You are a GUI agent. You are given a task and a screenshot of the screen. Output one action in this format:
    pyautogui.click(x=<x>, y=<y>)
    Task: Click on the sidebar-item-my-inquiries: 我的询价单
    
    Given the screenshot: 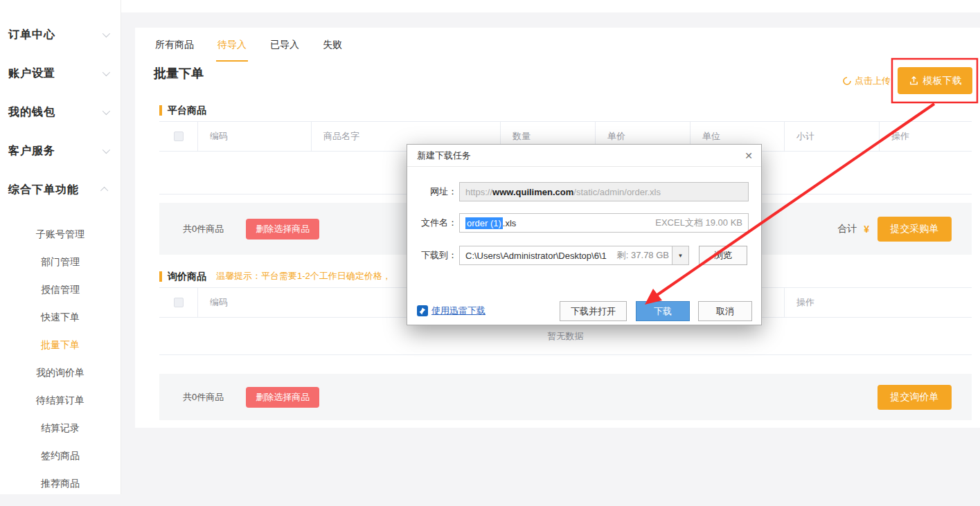 What is the action you would take?
    pyautogui.click(x=60, y=372)
    